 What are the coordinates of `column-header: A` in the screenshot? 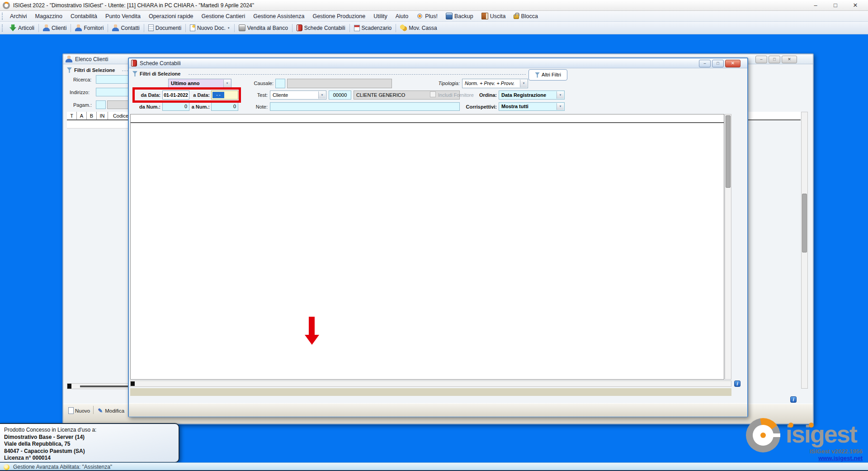 It's located at (82, 116).